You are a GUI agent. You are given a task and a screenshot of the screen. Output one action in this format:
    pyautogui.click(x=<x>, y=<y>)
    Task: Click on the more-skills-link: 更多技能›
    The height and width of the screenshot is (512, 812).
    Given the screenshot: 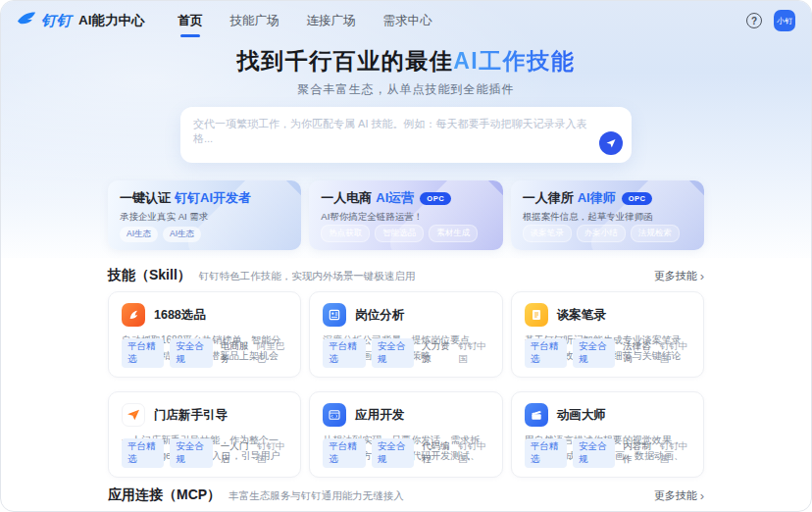 What is the action you would take?
    pyautogui.click(x=679, y=277)
    